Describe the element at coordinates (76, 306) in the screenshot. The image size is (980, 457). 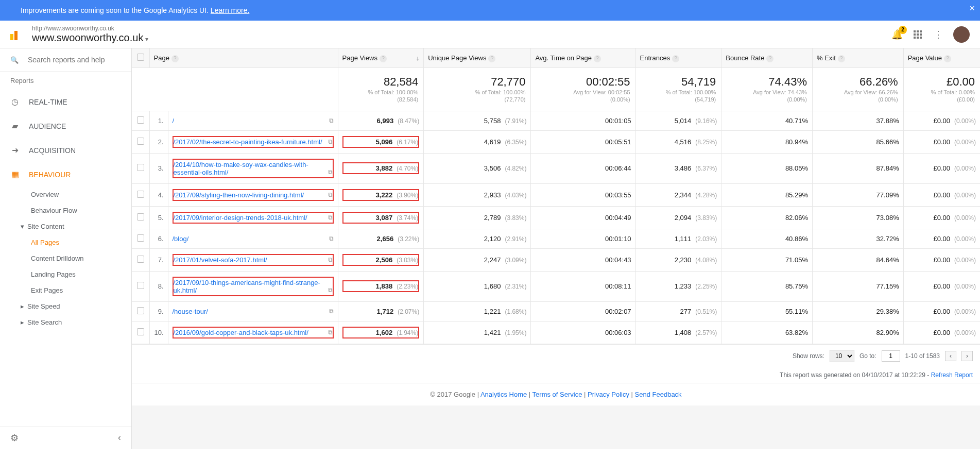
I see `subnav-site-speed: ▸Site Speed` at that location.